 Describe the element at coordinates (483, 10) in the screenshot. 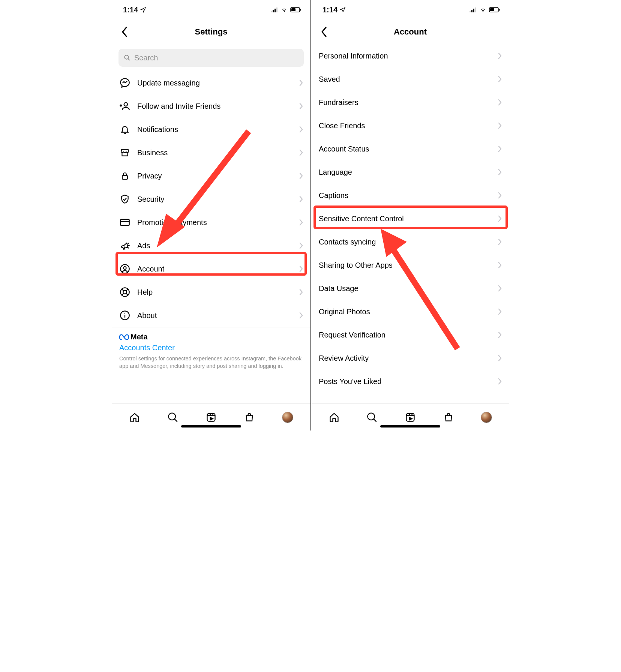

I see `wifi-icon` at that location.